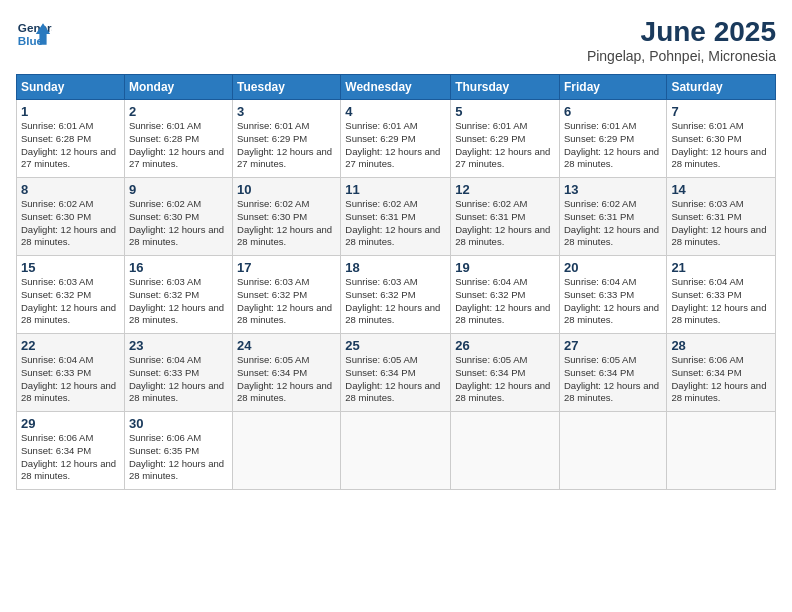 This screenshot has height=612, width=792. Describe the element at coordinates (721, 190) in the screenshot. I see `day-number: 14` at that location.